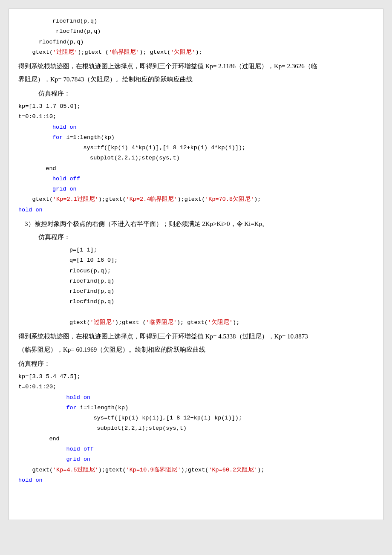 The height and width of the screenshot is (555, 392). What do you see at coordinates (222, 148) in the screenshot?
I see `code-line: sys=tf([kp(i) 4*kp(i)],[1 8 12+kp(i) 4*k…` at bounding box center [222, 148].